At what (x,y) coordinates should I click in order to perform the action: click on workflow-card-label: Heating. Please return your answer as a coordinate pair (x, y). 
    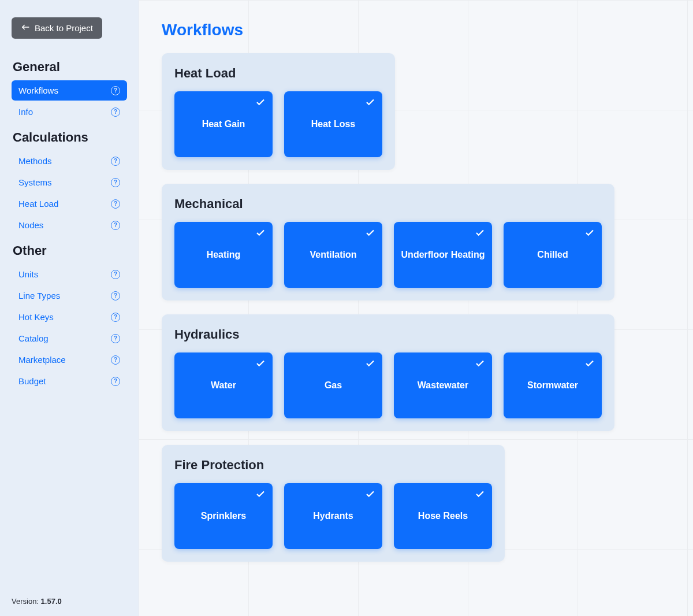
    Looking at the image, I should click on (224, 255).